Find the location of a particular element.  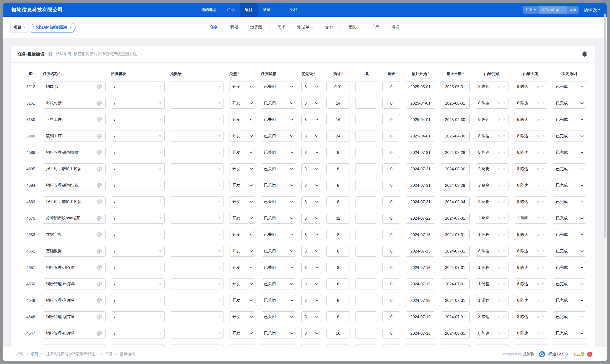

task-name-input: 铜粉管理-新增失效 is located at coordinates (74, 185).